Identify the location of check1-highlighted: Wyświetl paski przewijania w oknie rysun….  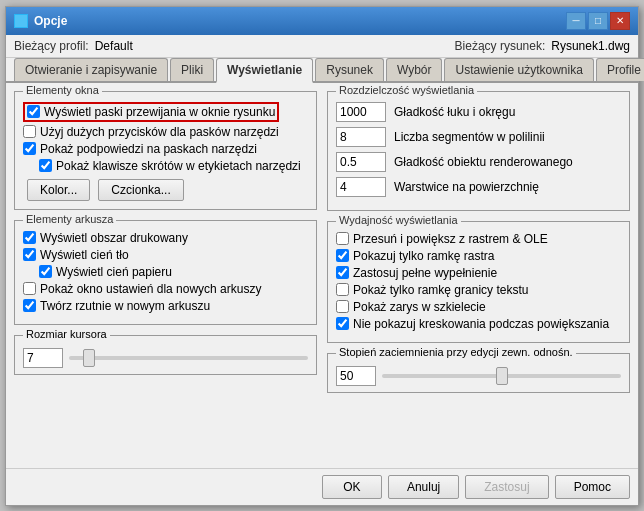
(151, 112).